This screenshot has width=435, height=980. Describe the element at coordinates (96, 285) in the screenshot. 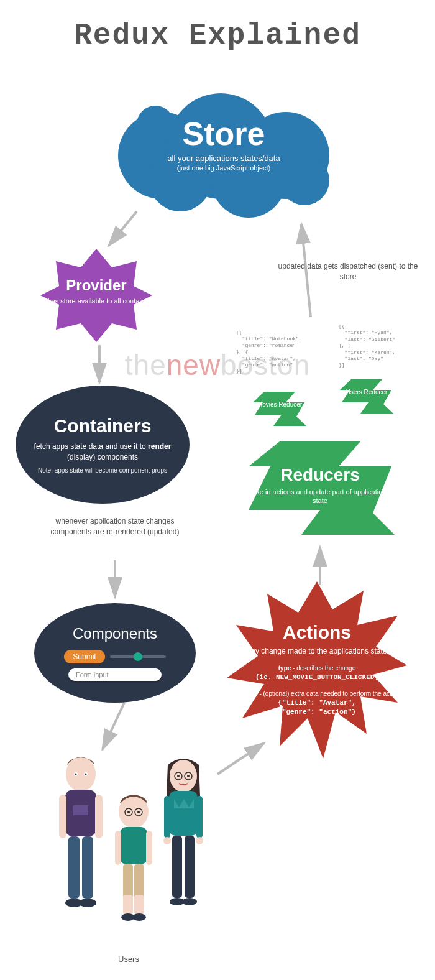

I see `provider-heading: Provider` at that location.